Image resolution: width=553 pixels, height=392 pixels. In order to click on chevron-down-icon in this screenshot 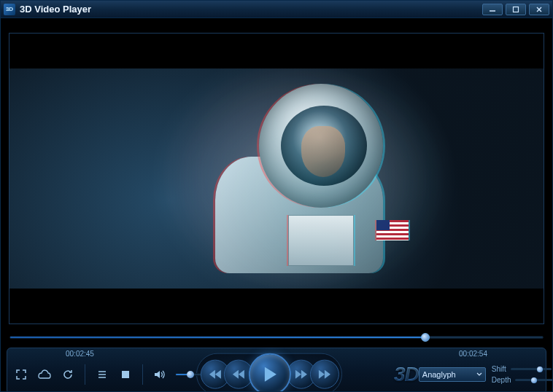, I will do `click(479, 375)`.